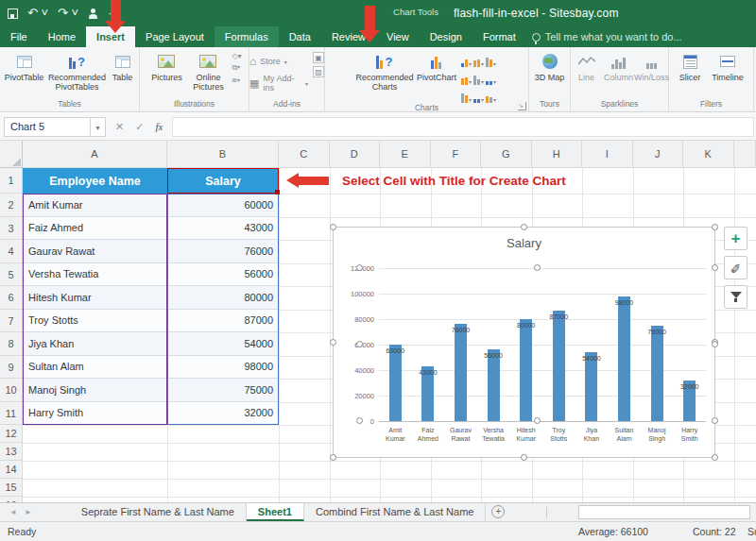 This screenshot has width=756, height=541. I want to click on tab-view: View, so click(398, 37).